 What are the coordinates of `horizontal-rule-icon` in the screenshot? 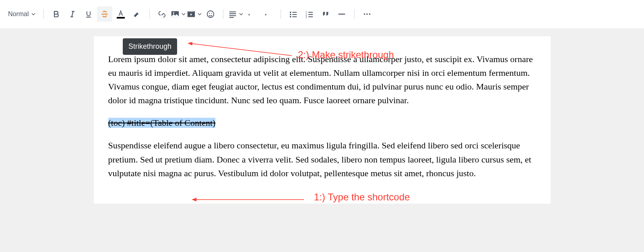 It's located at (342, 14).